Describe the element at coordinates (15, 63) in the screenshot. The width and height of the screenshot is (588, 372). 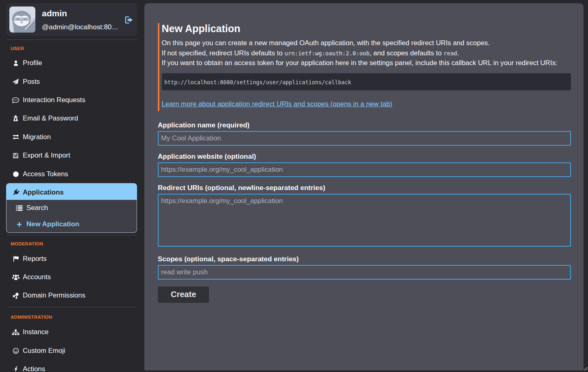
I see `user-icon` at that location.